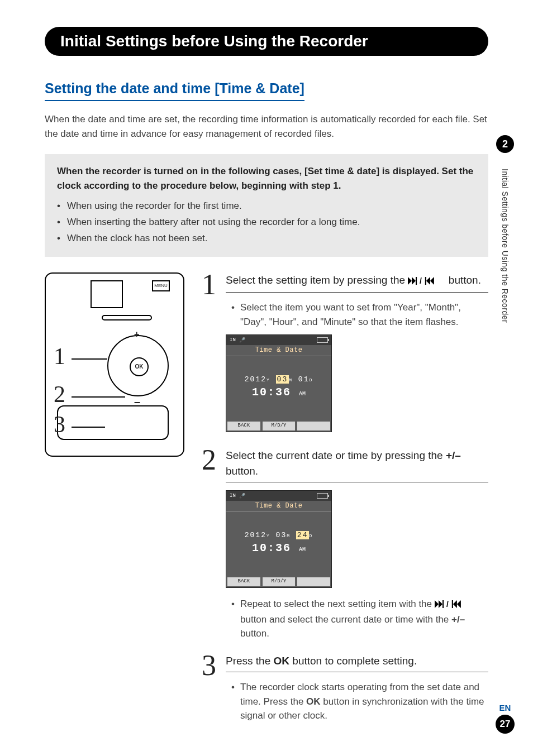  What do you see at coordinates (505, 144) in the screenshot?
I see `chapter-number-badge: 2` at bounding box center [505, 144].